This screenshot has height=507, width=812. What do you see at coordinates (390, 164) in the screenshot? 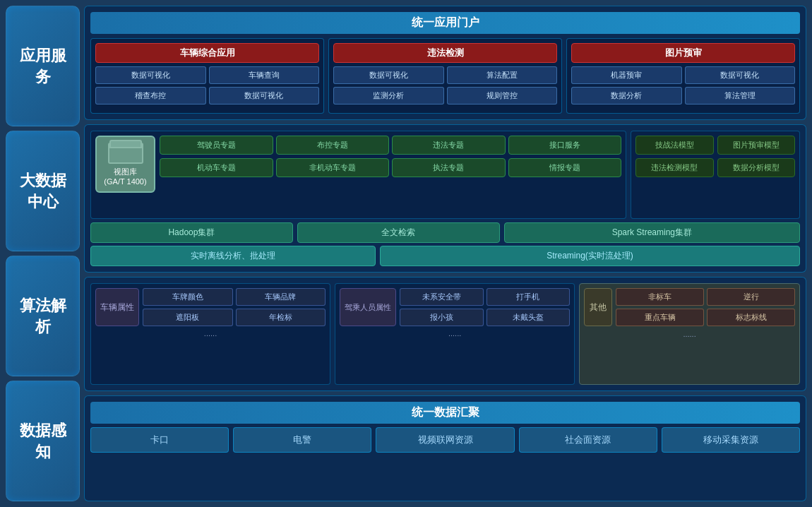
I see `bd-topics: 驾驶员专题 布控专题 违法专题 接口服务 机动车专题 非机动车专题 执法专题 情` at bounding box center [390, 164].